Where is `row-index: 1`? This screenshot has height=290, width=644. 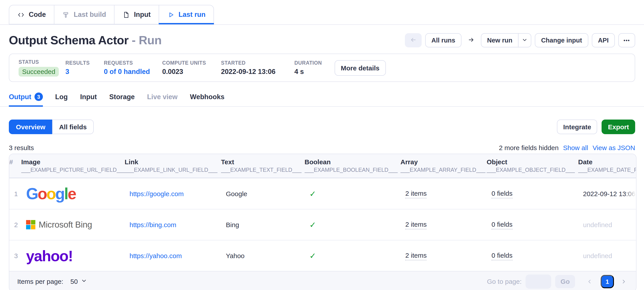
row-index: 1 is located at coordinates (20, 194).